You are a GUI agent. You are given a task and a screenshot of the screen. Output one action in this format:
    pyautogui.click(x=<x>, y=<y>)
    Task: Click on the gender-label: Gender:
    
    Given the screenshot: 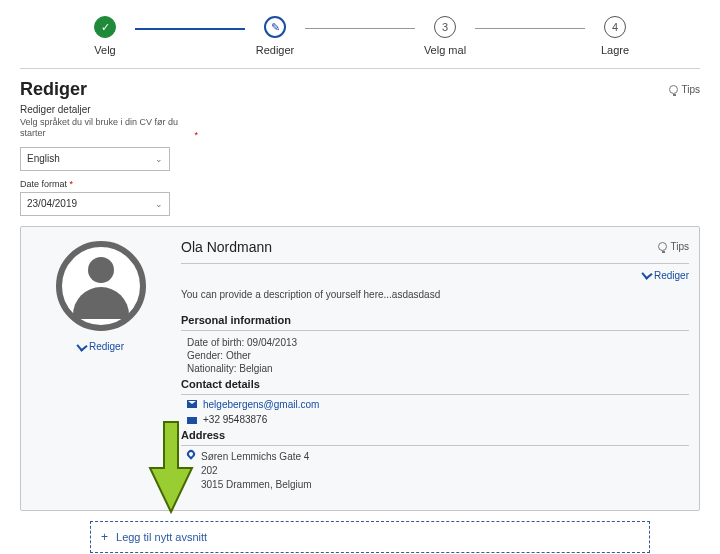 What is the action you would take?
    pyautogui.click(x=205, y=356)
    